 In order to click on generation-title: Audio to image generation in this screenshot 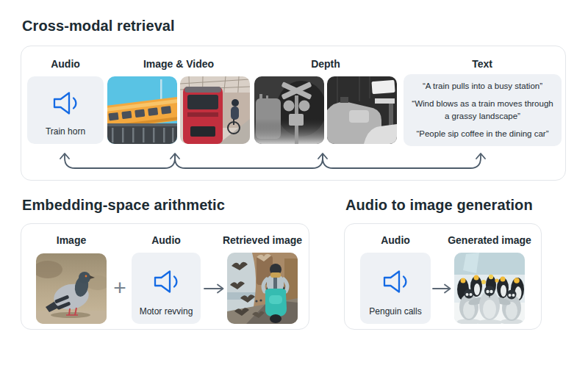, I will do `click(440, 206)`.